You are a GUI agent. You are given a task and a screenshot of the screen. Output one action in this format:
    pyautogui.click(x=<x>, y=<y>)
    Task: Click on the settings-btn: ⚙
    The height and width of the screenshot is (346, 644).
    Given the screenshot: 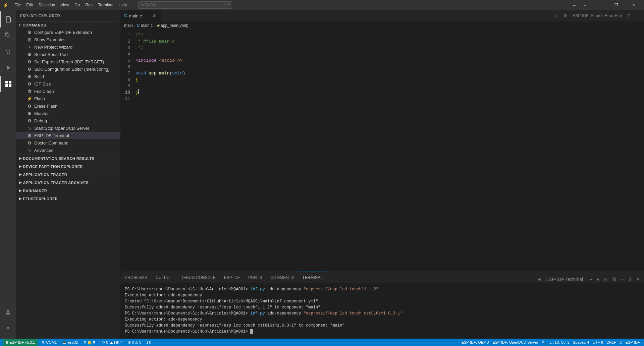 What is the action you would take?
    pyautogui.click(x=566, y=16)
    